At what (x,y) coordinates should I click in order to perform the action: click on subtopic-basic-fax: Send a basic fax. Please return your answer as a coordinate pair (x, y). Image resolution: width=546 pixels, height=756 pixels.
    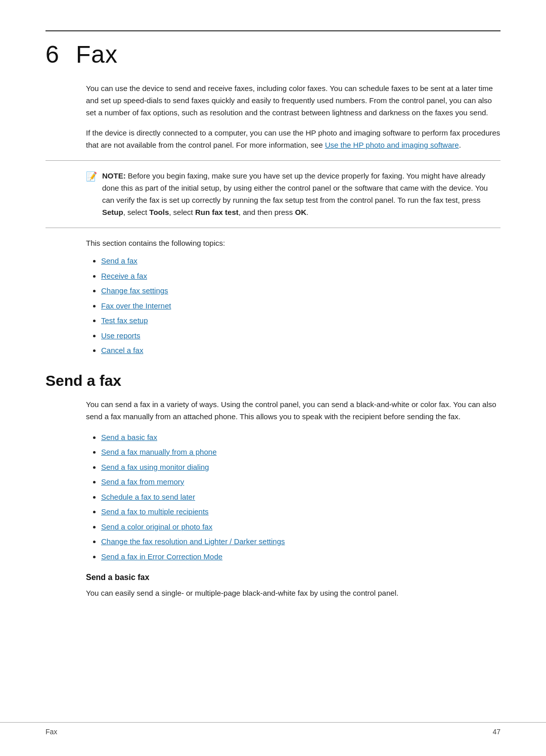
    Looking at the image, I should click on (129, 437).